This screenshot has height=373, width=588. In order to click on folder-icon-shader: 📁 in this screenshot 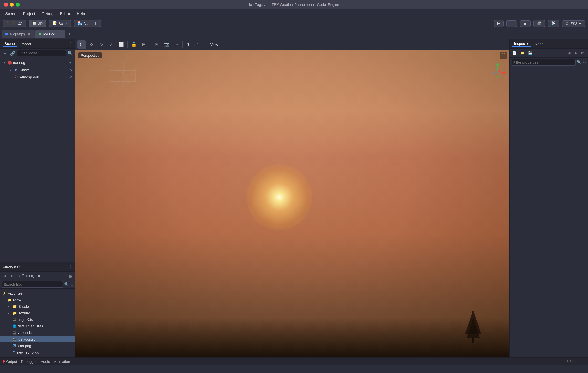, I will do `click(15, 306)`.